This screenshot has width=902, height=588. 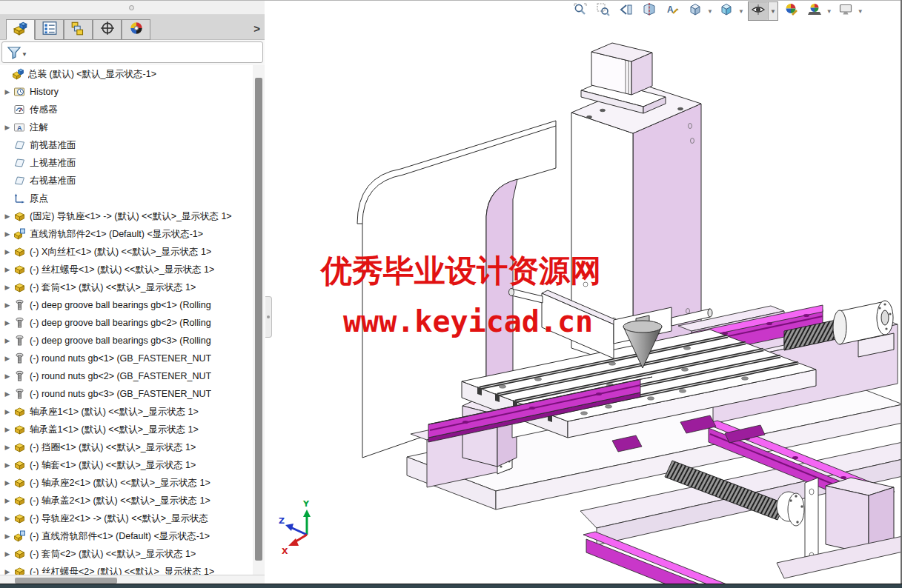 What do you see at coordinates (126, 145) in the screenshot?
I see `tree-item: 前视基准面` at bounding box center [126, 145].